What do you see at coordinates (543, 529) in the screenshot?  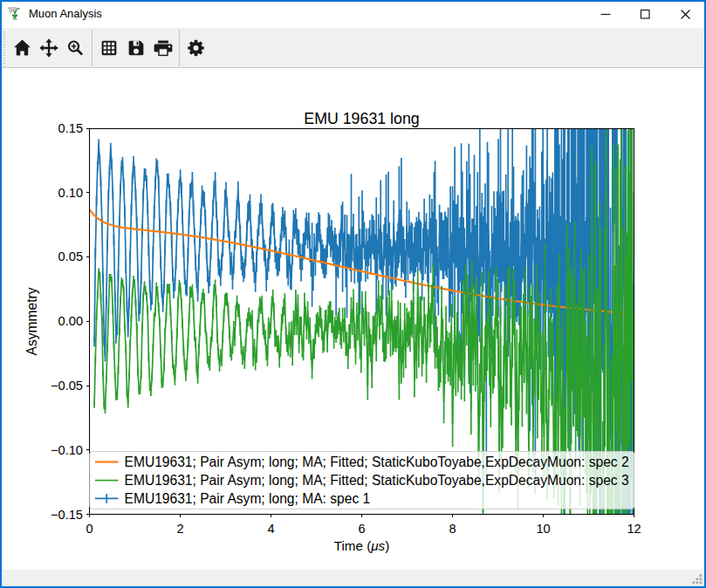 I see `svg-text: 10` at bounding box center [543, 529].